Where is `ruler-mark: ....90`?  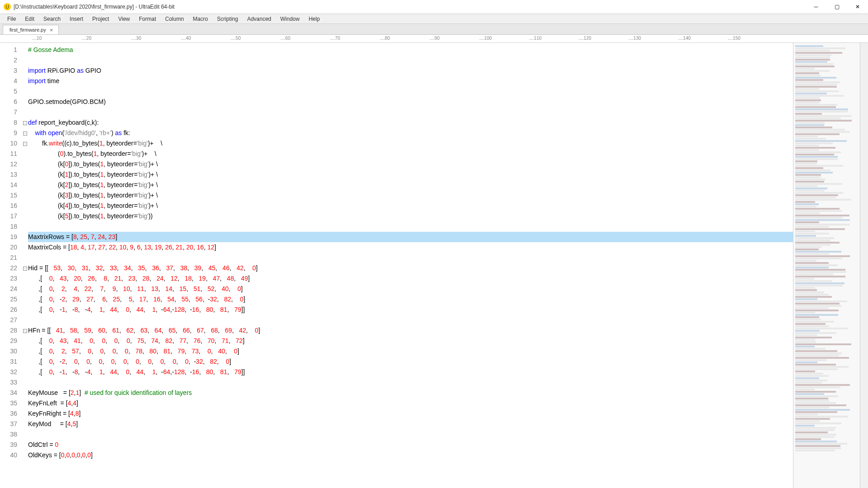
ruler-mark: ....90 is located at coordinates (434, 38).